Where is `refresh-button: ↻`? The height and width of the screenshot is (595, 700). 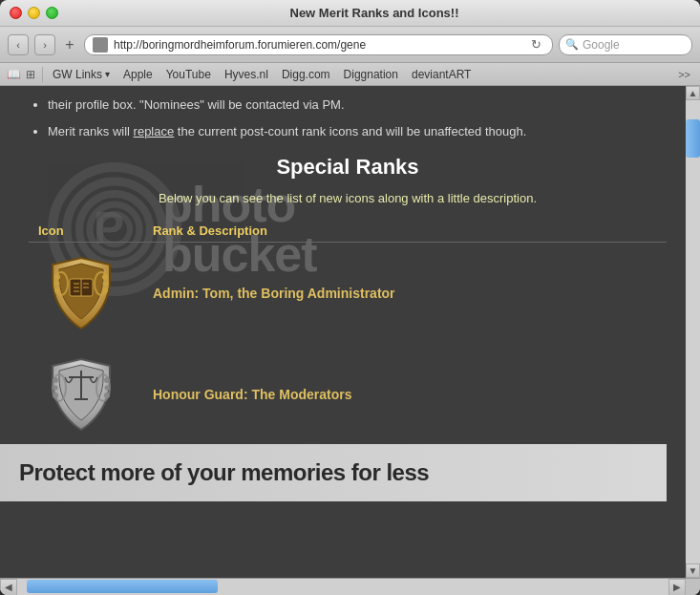
refresh-button: ↻ is located at coordinates (536, 45).